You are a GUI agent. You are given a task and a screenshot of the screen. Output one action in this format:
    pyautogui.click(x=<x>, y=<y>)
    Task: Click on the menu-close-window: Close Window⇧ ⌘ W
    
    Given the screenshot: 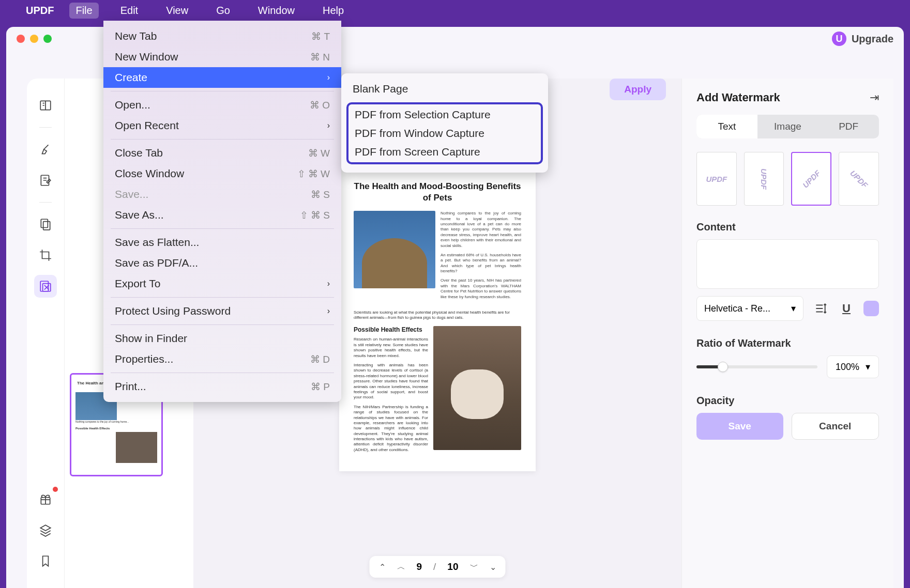 What is the action you would take?
    pyautogui.click(x=222, y=174)
    